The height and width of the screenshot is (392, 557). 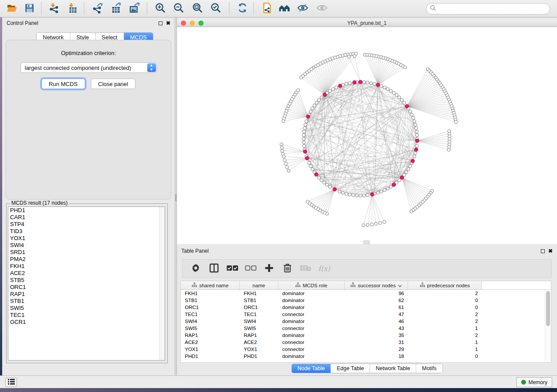 What do you see at coordinates (493, 9) in the screenshot?
I see `search-input` at bounding box center [493, 9].